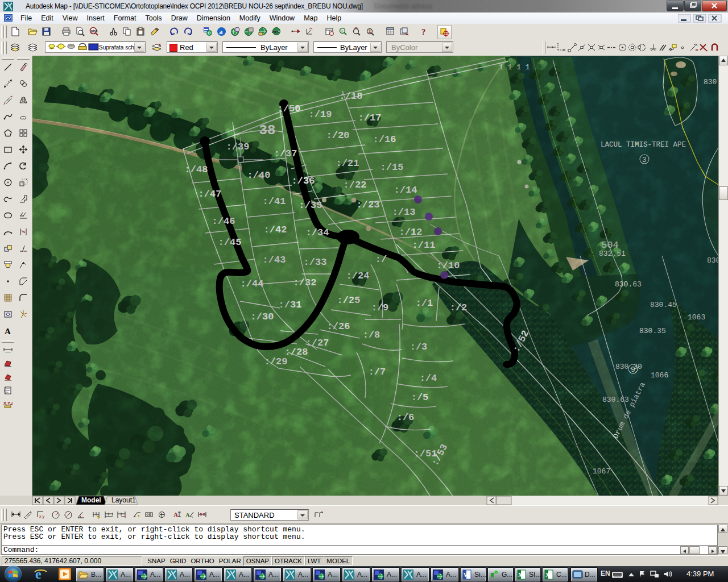  What do you see at coordinates (91, 500) in the screenshot?
I see `svg-text: Model` at bounding box center [91, 500].